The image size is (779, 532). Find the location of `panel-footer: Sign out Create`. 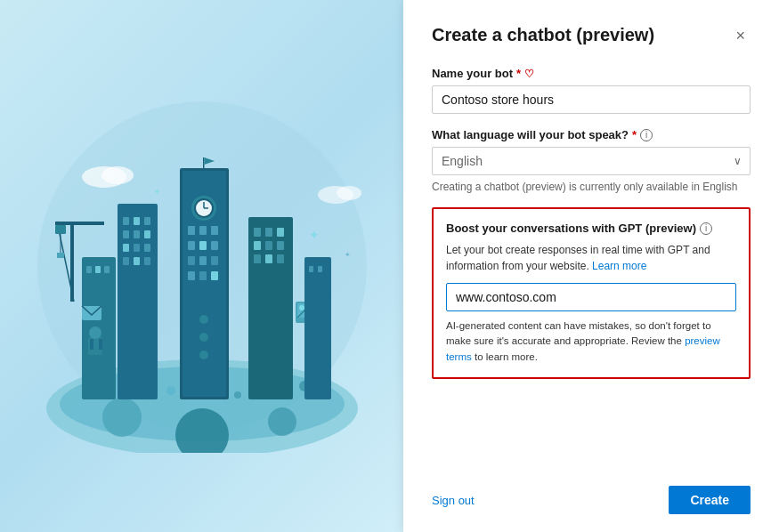

panel-footer: Sign out Create is located at coordinates (591, 495).